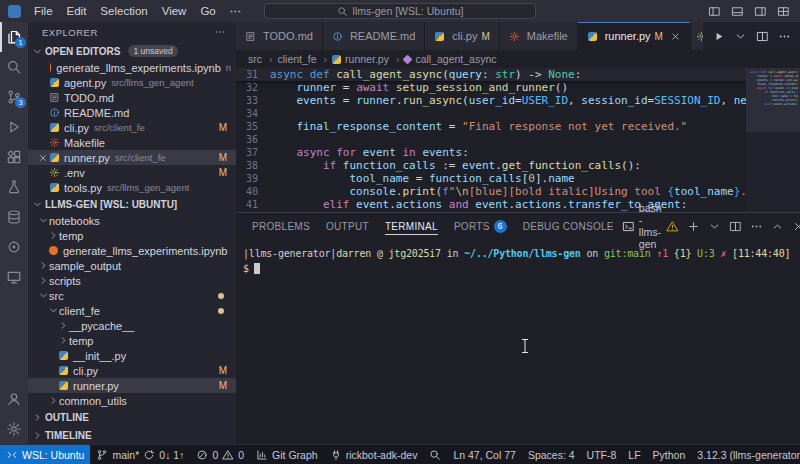 Image resolution: width=800 pixels, height=464 pixels. I want to click on tab-runner-py: runner.pyM, so click(634, 36).